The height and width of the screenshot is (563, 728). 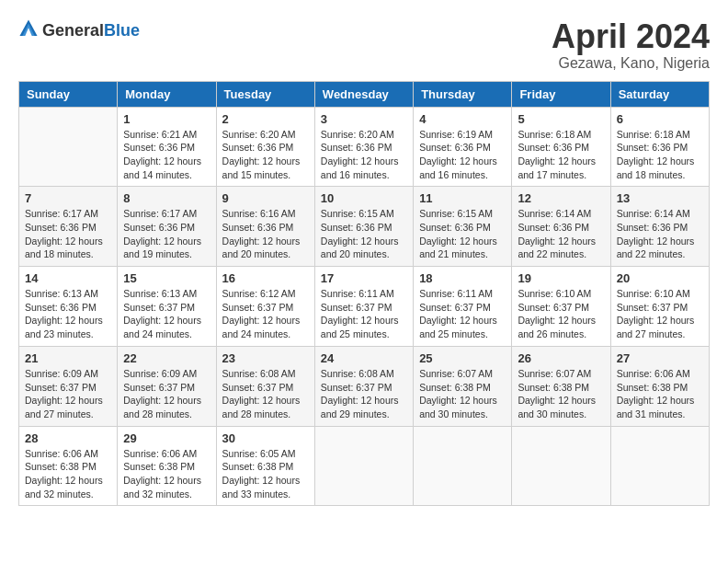 What do you see at coordinates (462, 278) in the screenshot?
I see `day-number: 18` at bounding box center [462, 278].